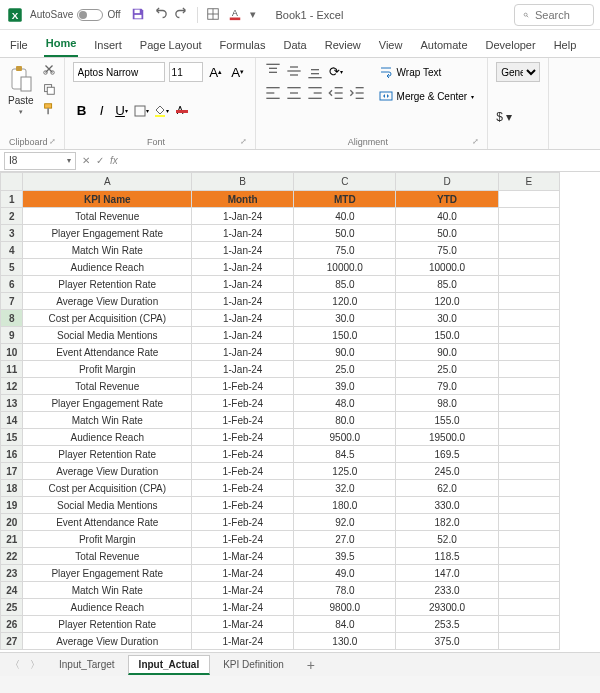  Describe the element at coordinates (447, 302) in the screenshot. I see `cell: 120.0` at that location.